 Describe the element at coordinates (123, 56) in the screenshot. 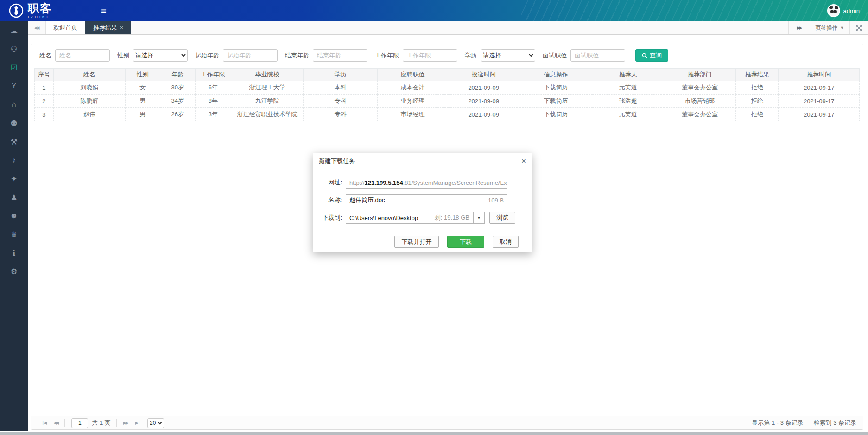

I see `gender-label: 性别` at that location.